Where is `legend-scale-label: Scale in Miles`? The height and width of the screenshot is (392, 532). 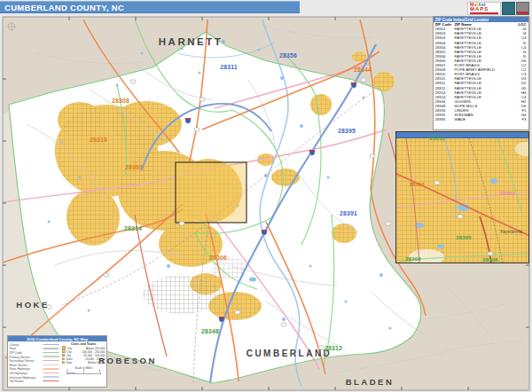
legend-scale-label: Scale in Miles is located at coordinates (83, 367).